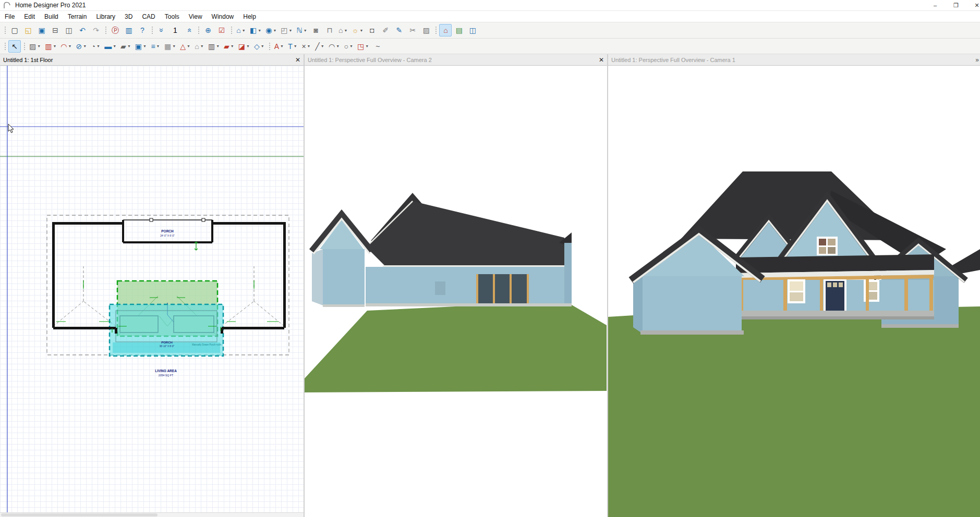 This screenshot has height=517, width=980. Describe the element at coordinates (952, 5) in the screenshot. I see `window-controls: –❐✕` at that location.